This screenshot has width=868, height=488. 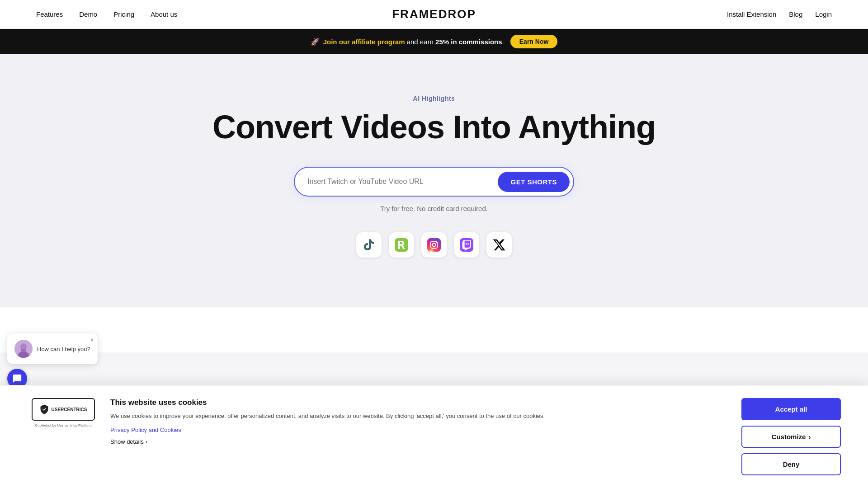 What do you see at coordinates (64, 349) in the screenshot?
I see `chat-message: How can I help you?` at bounding box center [64, 349].